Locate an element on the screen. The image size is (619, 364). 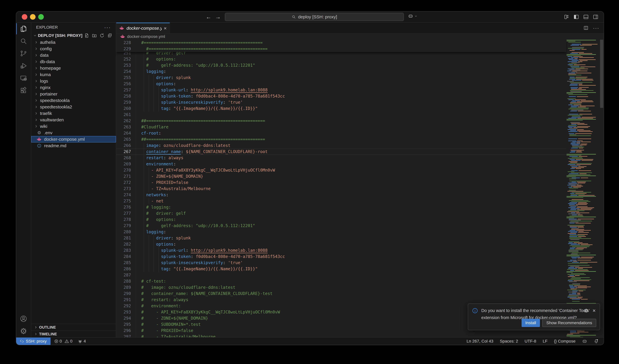
remote-indicator: SSH: proxy is located at coordinates (33, 341).